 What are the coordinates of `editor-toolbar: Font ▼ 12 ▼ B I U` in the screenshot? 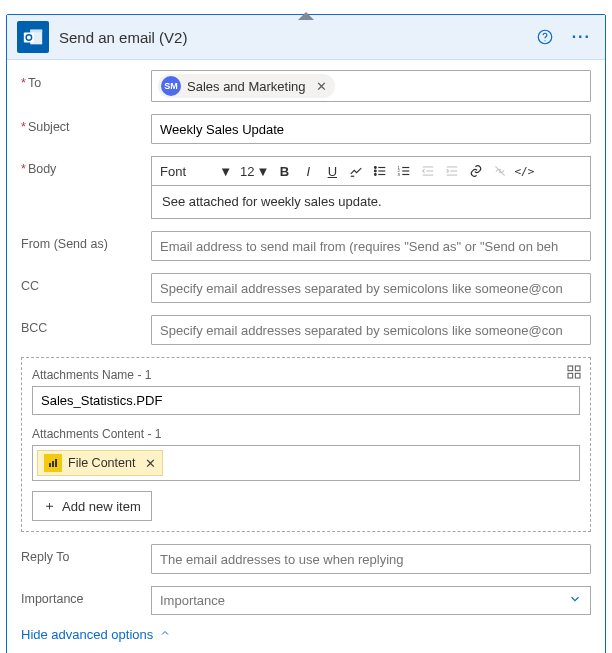 It's located at (371, 170).